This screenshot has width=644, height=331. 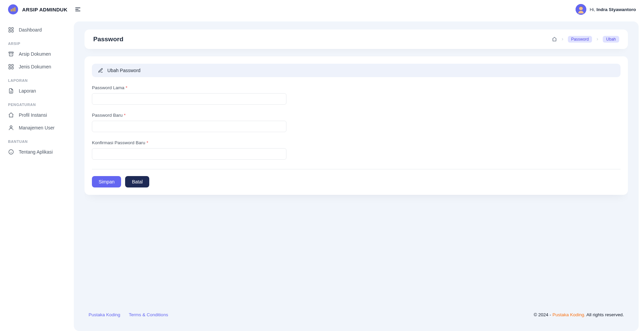 What do you see at coordinates (137, 182) in the screenshot?
I see `cancel-button: Batal` at bounding box center [137, 182].